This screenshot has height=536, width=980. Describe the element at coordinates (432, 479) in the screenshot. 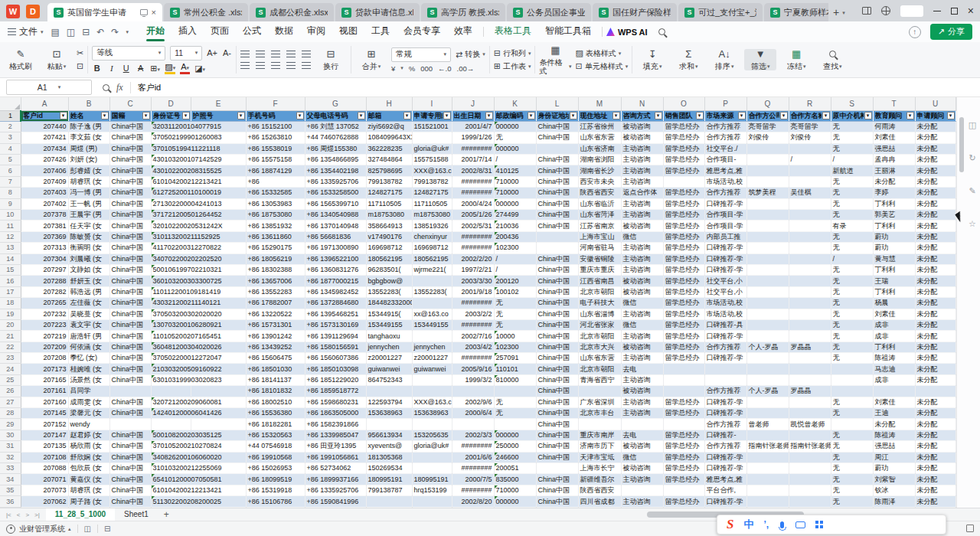

I see `cell: 180995191` at that location.